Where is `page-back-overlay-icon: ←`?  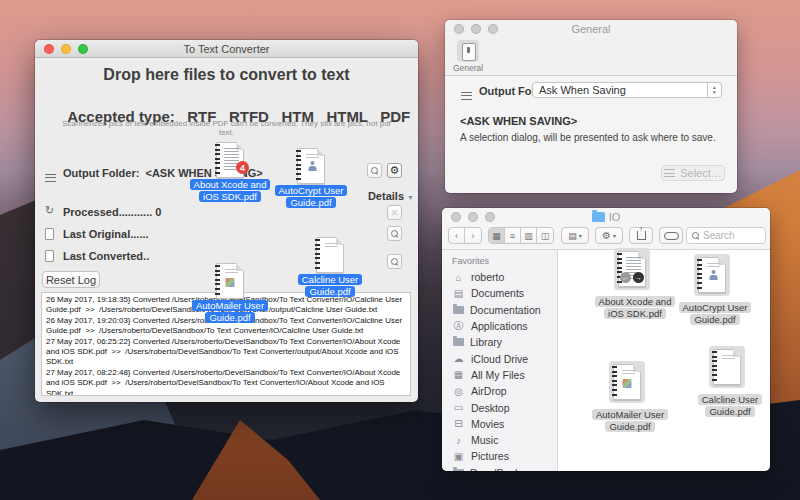 page-back-overlay-icon: ← is located at coordinates (626, 278).